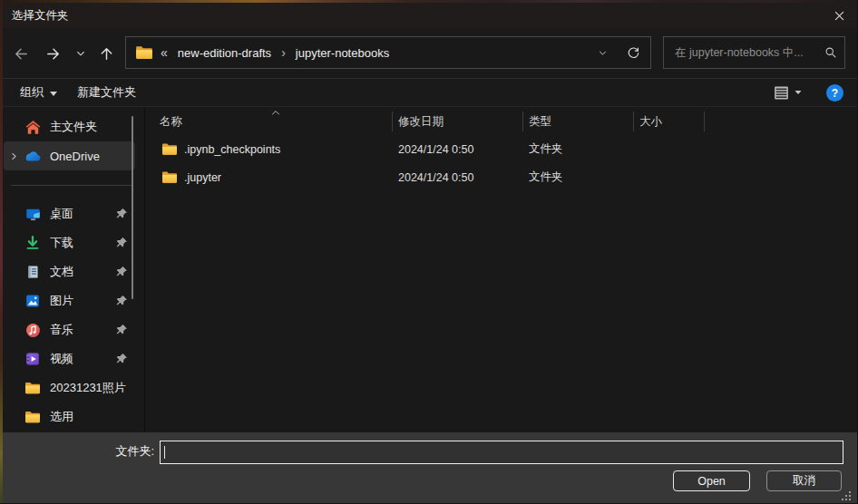 The width and height of the screenshot is (858, 504). Describe the element at coordinates (69, 417) in the screenshot. I see `sidebar-item-xuanyong-folder: 选用` at that location.